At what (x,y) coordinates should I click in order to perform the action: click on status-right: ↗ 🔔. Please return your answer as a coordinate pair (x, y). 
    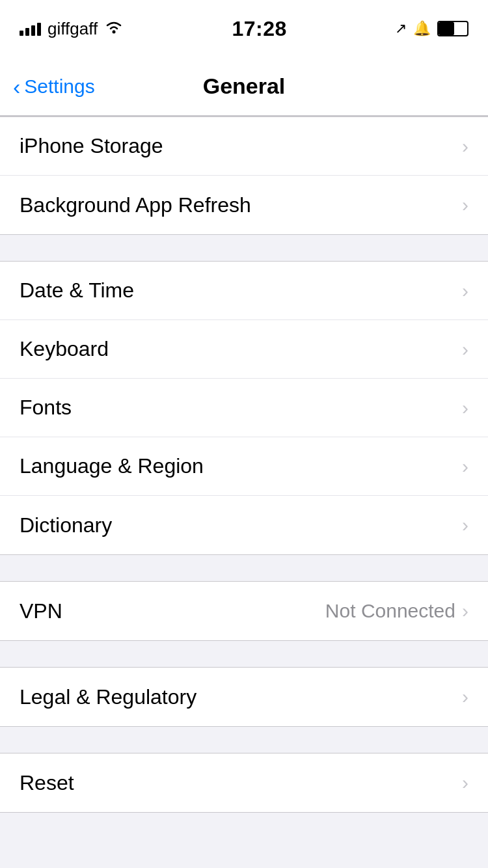
    Looking at the image, I should click on (432, 29).